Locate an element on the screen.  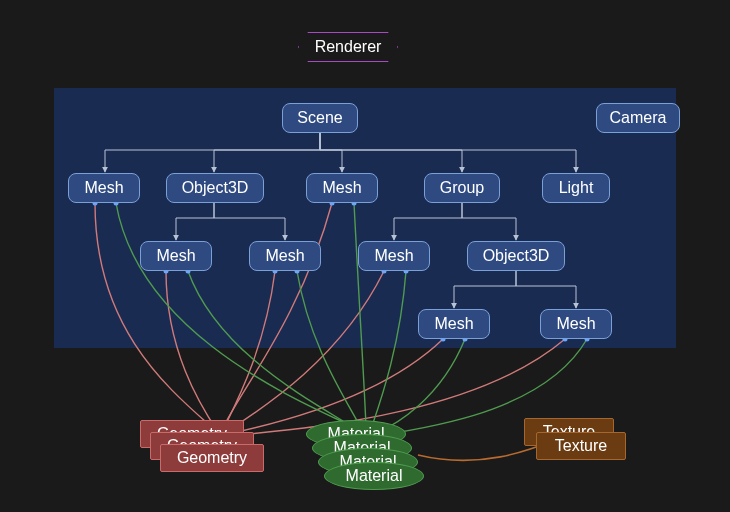
scene-node: Scene is located at coordinates (320, 118).